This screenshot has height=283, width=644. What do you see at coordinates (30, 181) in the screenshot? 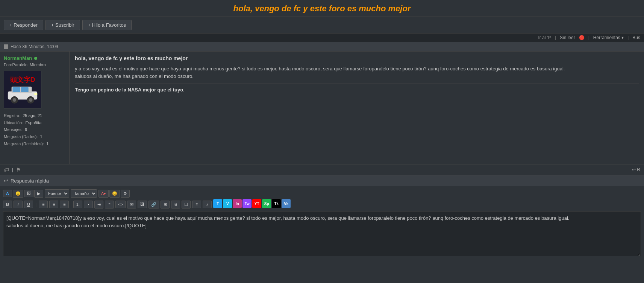
I see `quick-reply-label: Respuesta rápida` at bounding box center [30, 181].